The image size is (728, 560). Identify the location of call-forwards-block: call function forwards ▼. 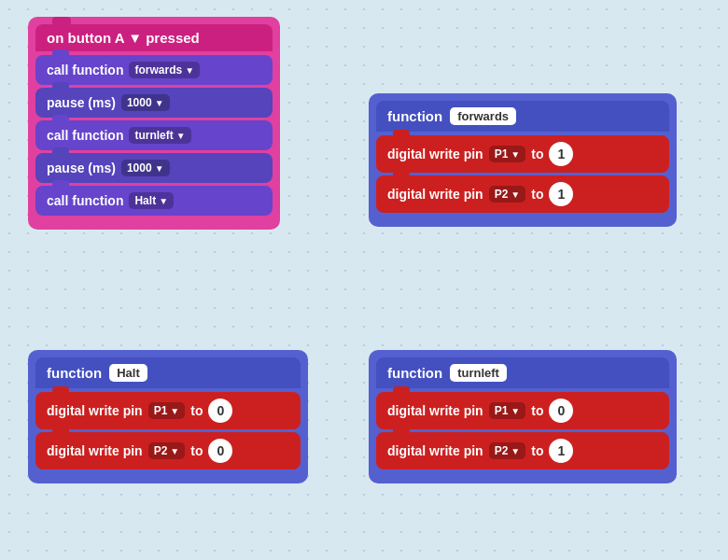
(154, 70).